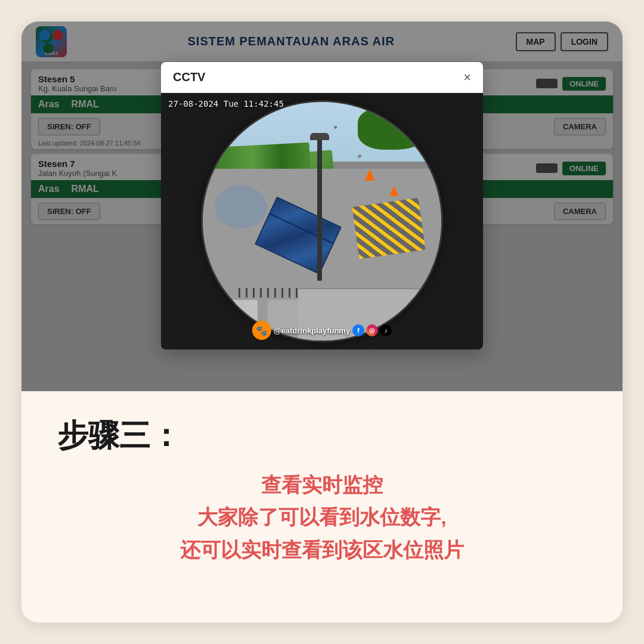 This screenshot has width=644, height=644. Describe the element at coordinates (226, 104) in the screenshot. I see `cctv-timestamp: 27-08-2024 Tue 11:42:45` at that location.